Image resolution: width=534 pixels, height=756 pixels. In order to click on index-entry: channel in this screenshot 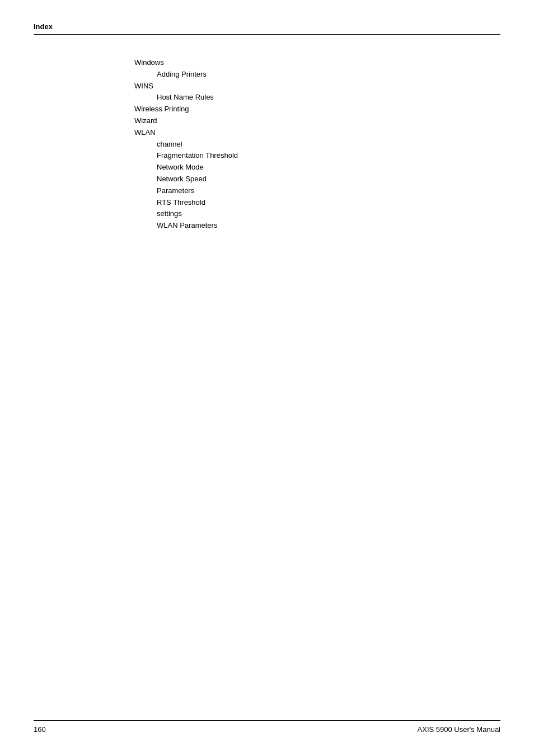, I will do `click(329, 144)`.